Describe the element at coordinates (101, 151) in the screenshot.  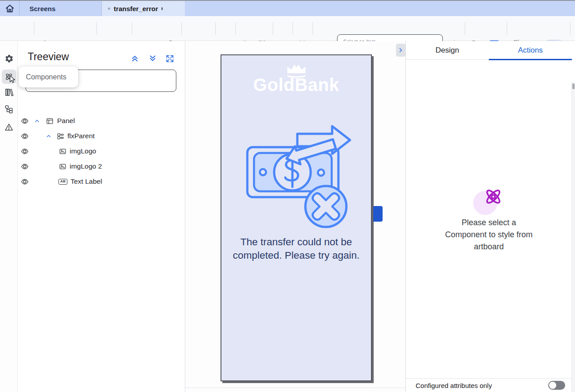
I see `tree-item-imglogo: imgLogo` at that location.